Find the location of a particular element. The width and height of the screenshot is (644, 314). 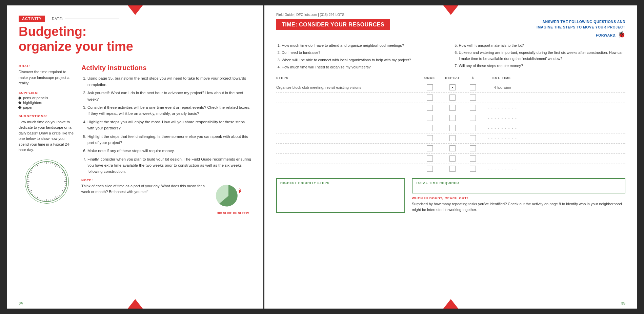

time-section-header: TIME: CONSIDER YOUR RESOURCES is located at coordinates (333, 25).